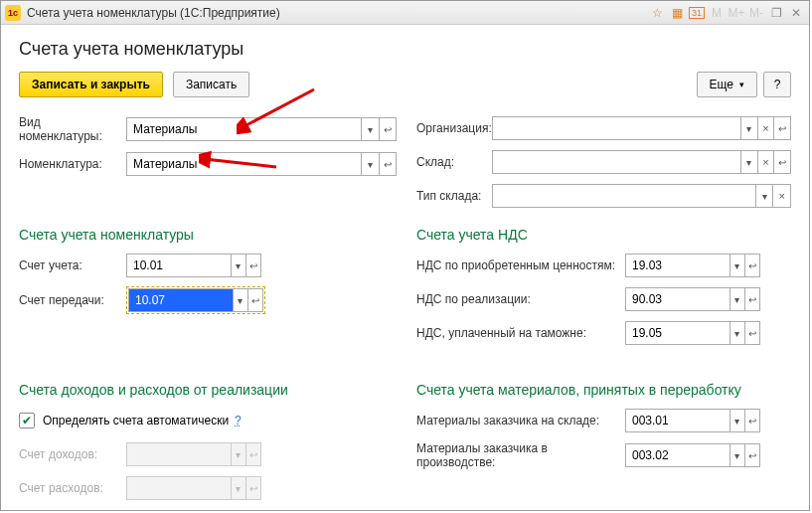 Image resolution: width=812 pixels, height=513 pixels. What do you see at coordinates (406, 50) in the screenshot?
I see `page-title: Счета учета номенклатуры` at bounding box center [406, 50].